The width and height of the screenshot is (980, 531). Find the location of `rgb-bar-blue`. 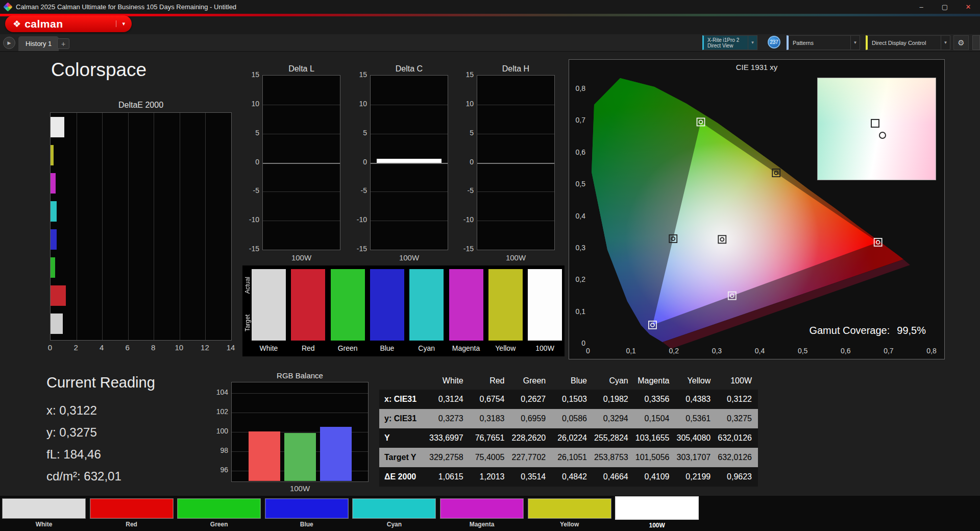

rgb-bar-blue is located at coordinates (336, 454).